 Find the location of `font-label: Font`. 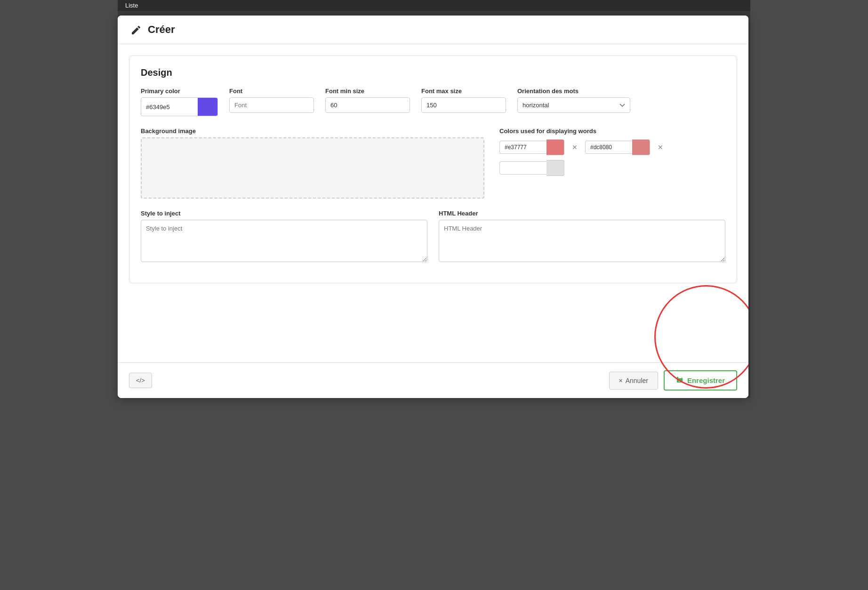

font-label: Font is located at coordinates (272, 91).